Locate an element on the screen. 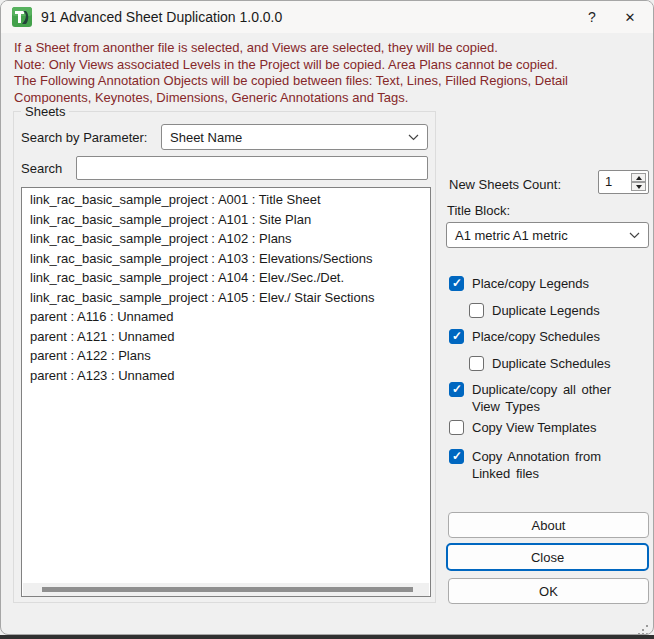 Image resolution: width=654 pixels, height=639 pixels. list-item: link_rac_basic_sample_project : A103 : E… is located at coordinates (226, 259).